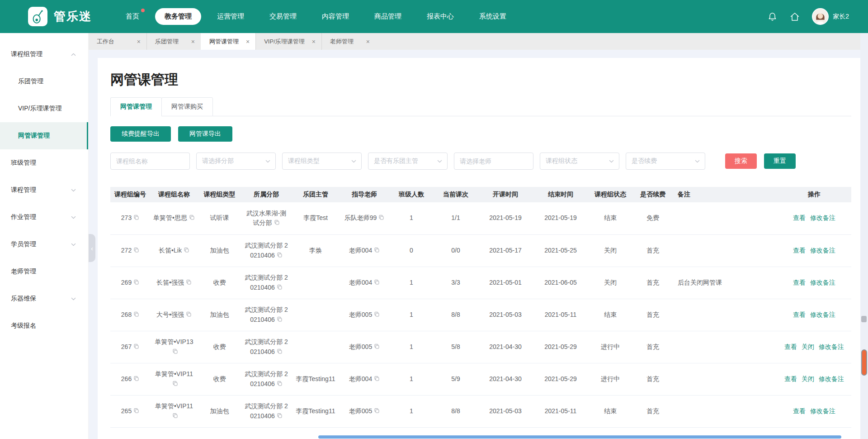 This screenshot has width=868, height=439. What do you see at coordinates (388, 16) in the screenshot?
I see `nav-item-5: 商品管理` at bounding box center [388, 16].